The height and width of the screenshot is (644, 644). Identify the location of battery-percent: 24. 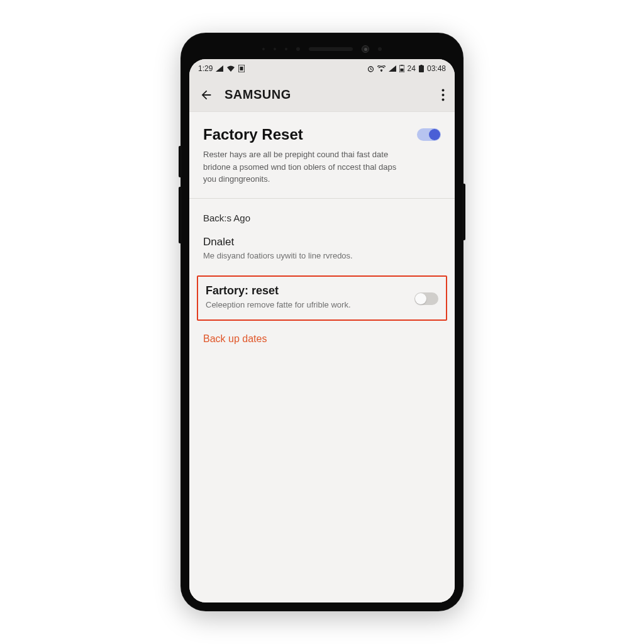
(411, 69).